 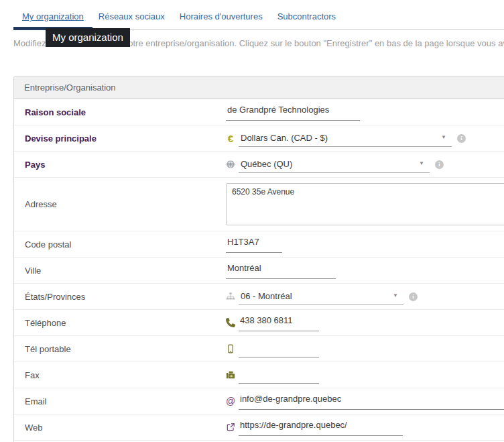 I want to click on globe-icon, so click(x=231, y=165).